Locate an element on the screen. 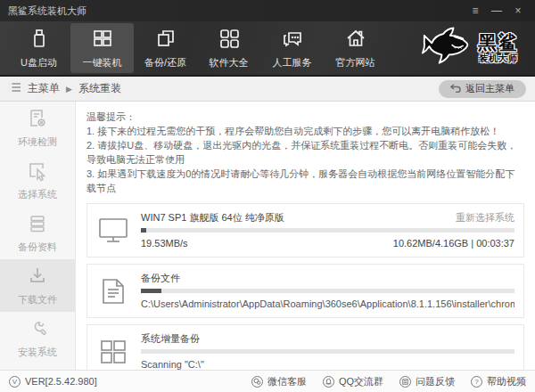 This screenshot has height=392, width=535. incremental-backup-status: Scanning "C:\" is located at coordinates (328, 364).